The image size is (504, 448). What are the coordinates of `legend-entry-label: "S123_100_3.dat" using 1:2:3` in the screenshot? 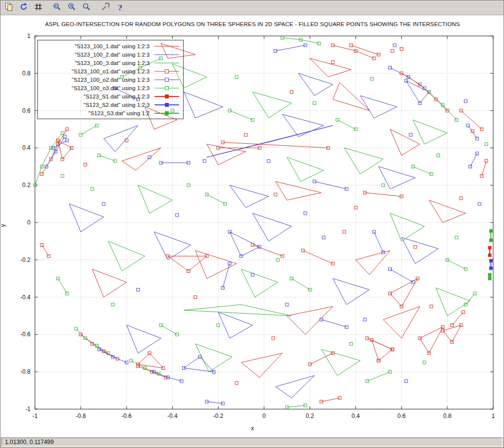 It's located at (94, 63).